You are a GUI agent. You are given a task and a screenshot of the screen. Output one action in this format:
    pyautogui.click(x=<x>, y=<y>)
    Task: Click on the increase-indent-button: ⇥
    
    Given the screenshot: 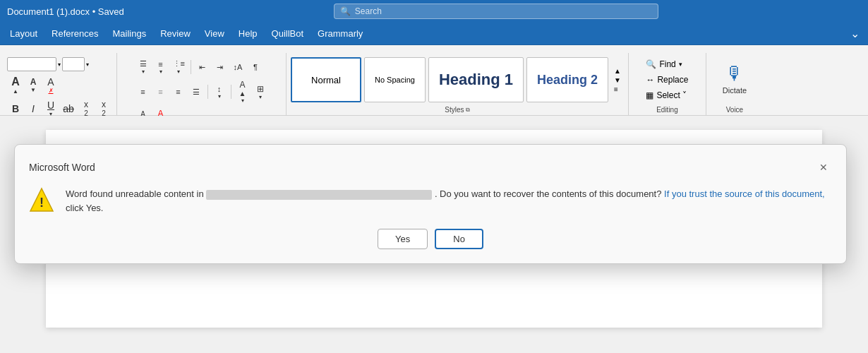 What is the action you would take?
    pyautogui.click(x=220, y=67)
    